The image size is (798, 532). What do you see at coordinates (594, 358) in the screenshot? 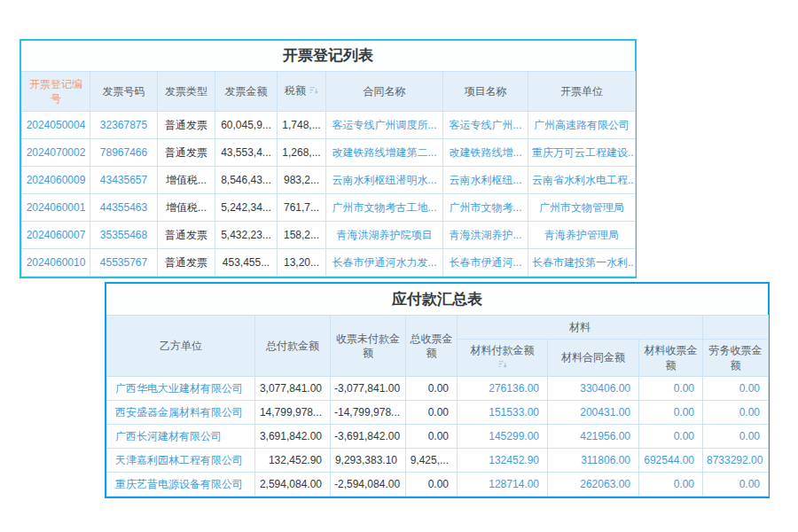
I see `col-header-material-contract: 材料合同金额` at bounding box center [594, 358].